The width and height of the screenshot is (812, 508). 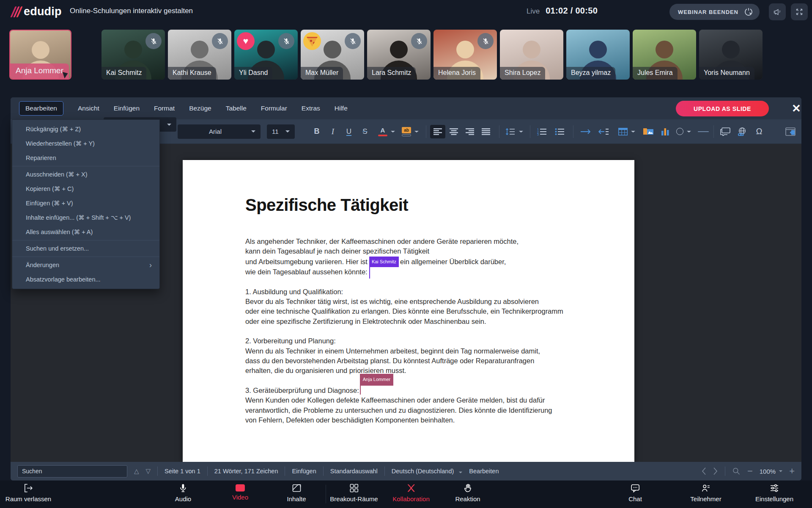 What do you see at coordinates (438, 132) in the screenshot?
I see `align-left-button` at bounding box center [438, 132].